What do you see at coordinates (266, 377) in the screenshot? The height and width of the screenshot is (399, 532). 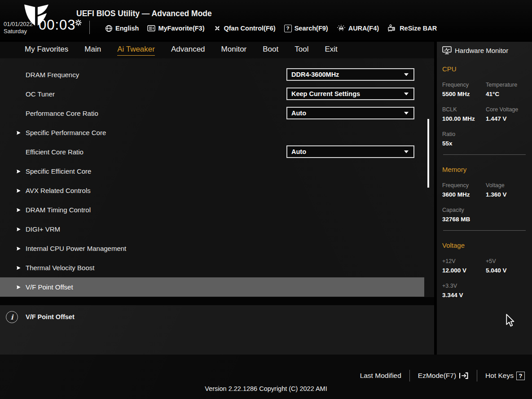 I see `footer-bar: Last Modified EzMode(F7) Hot Keys ?` at bounding box center [266, 377].